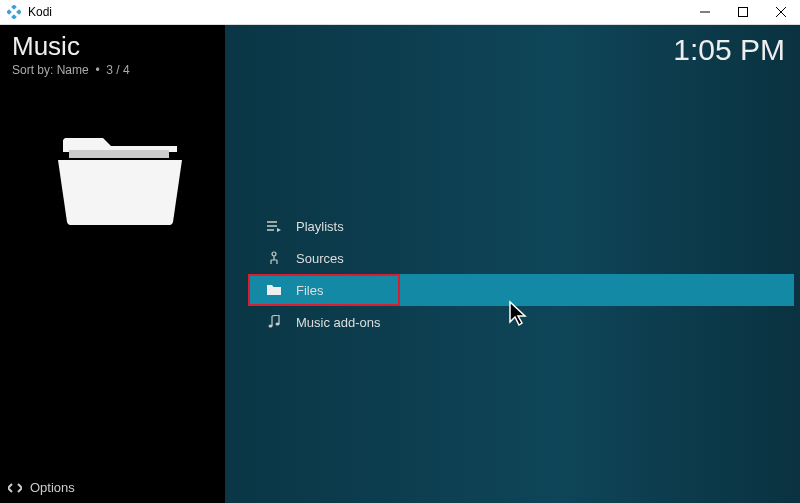 Image resolution: width=800 pixels, height=503 pixels. What do you see at coordinates (521, 290) in the screenshot?
I see `menu-item-files: Files` at bounding box center [521, 290].